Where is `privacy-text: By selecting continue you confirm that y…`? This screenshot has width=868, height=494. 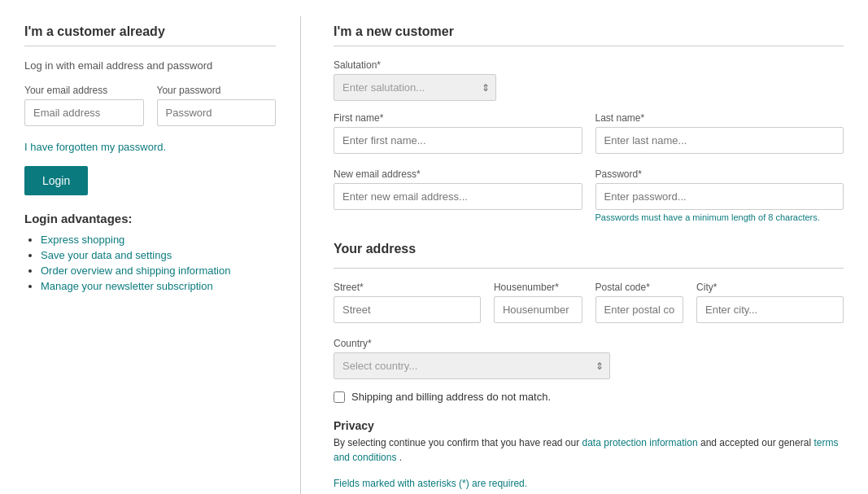 privacy-text: By selecting continue you confirm that y… is located at coordinates (589, 450).